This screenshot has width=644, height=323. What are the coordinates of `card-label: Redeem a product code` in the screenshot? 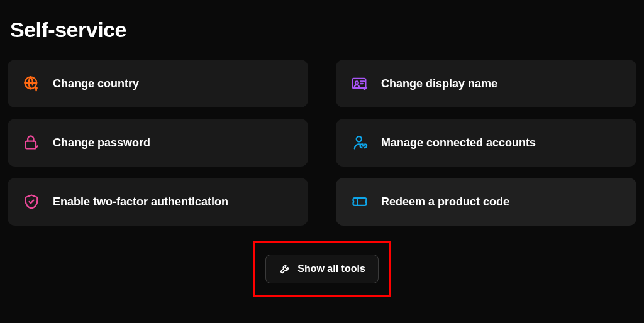 It's located at (445, 202).